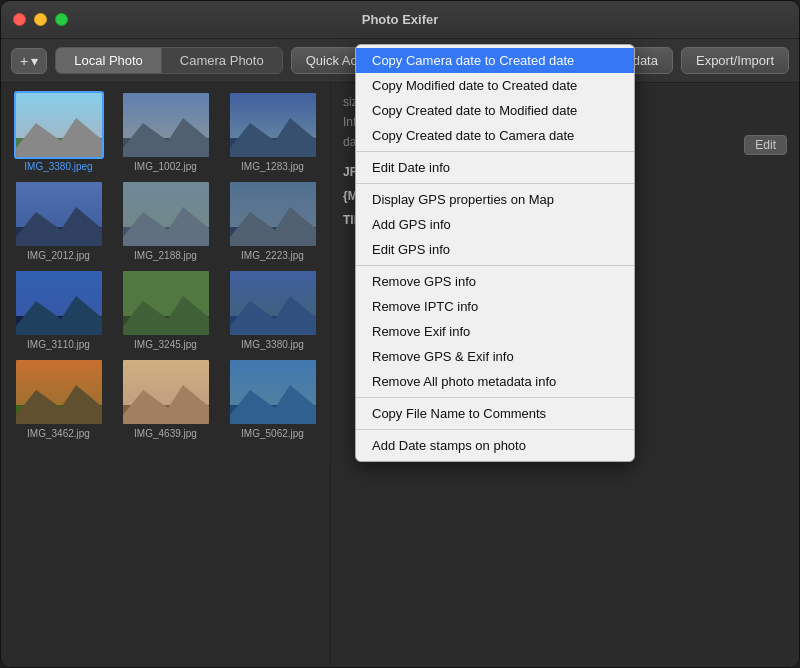 This screenshot has width=800, height=668. What do you see at coordinates (495, 110) in the screenshot?
I see `menu-item-copy-created-modified: Copy Created date to Modified date` at bounding box center [495, 110].